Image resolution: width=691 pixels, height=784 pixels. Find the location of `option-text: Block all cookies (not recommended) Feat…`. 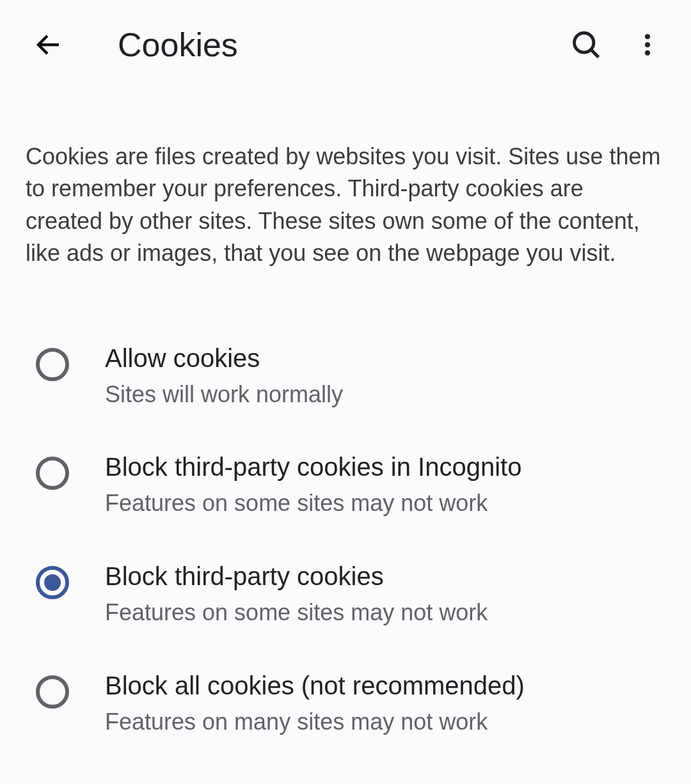

option-text: Block all cookies (not recommended) Feat… is located at coordinates (385, 703).